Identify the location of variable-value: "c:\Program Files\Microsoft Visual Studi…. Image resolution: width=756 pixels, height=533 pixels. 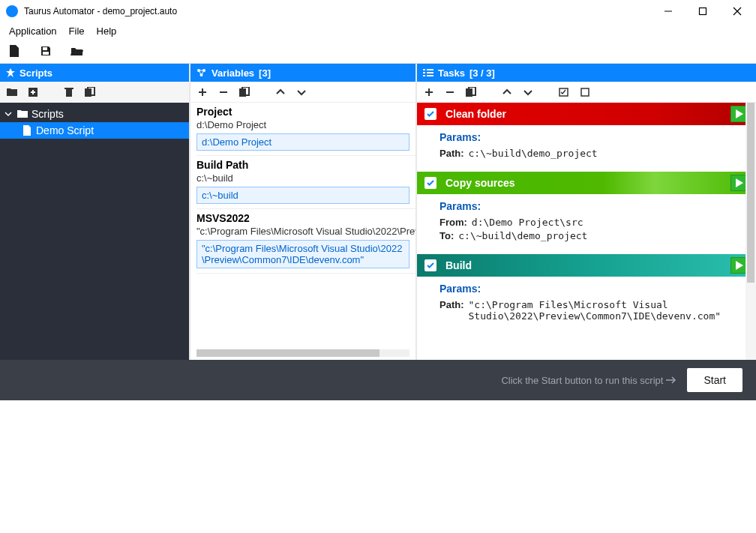
(306, 231).